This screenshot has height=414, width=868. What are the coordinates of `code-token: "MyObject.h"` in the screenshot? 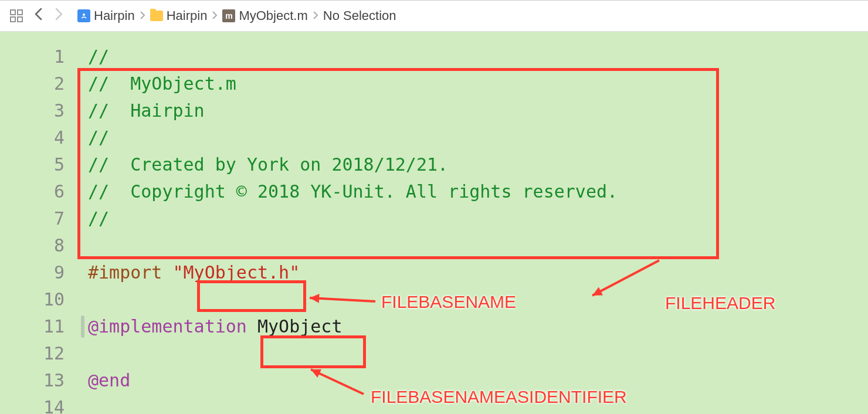 It's located at (237, 272).